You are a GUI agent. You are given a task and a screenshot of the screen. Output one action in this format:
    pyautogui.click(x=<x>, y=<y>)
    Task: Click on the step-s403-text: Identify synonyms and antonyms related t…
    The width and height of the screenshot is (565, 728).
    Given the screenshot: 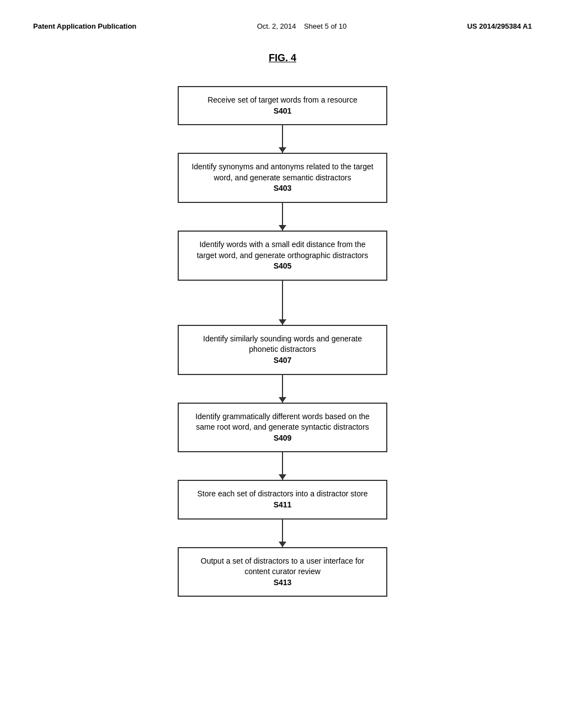 What is the action you would take?
    pyautogui.click(x=282, y=172)
    